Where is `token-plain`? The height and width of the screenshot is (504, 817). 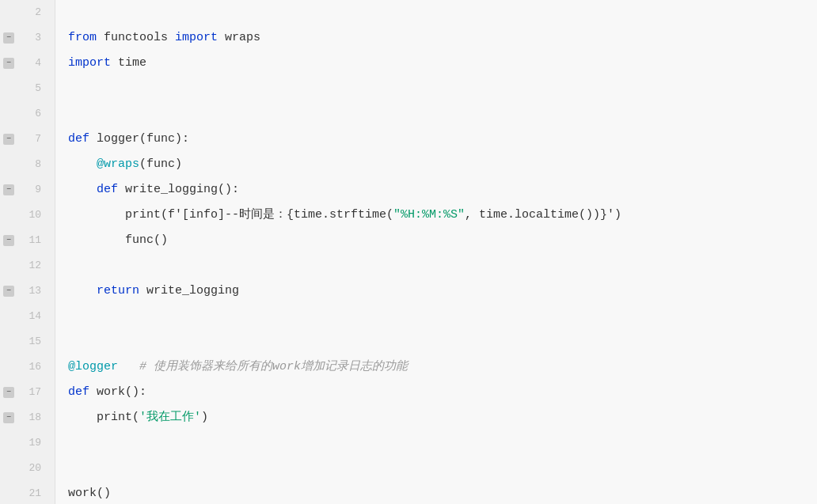
token-plain is located at coordinates (128, 367).